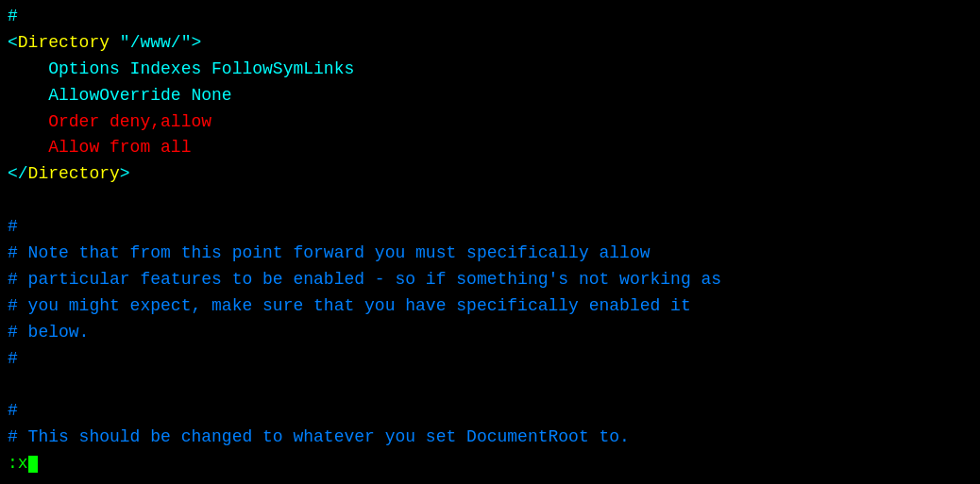 The height and width of the screenshot is (484, 980). I want to click on code-line: # particular features to be enabled - so…, so click(490, 280).